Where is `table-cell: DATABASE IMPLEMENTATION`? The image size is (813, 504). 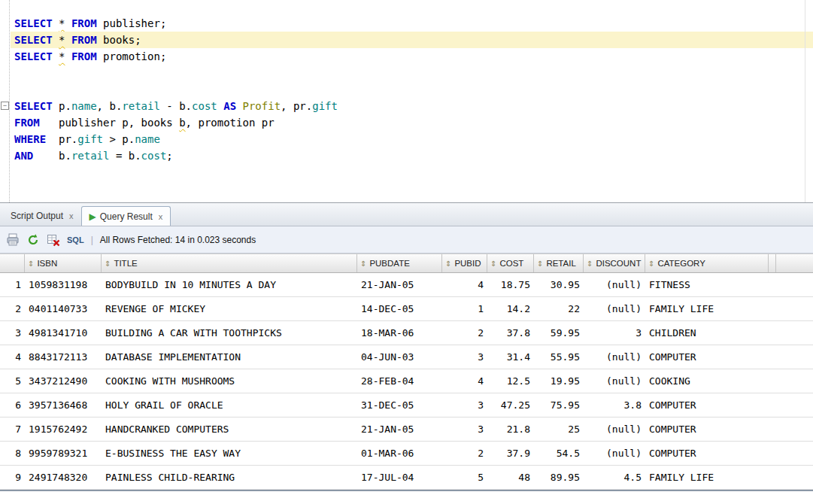 table-cell: DATABASE IMPLEMENTATION is located at coordinates (229, 357).